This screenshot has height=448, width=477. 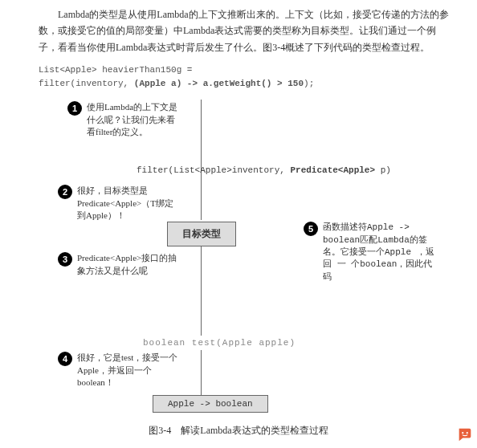 I want to click on intro-paragraph: Lambda的类型是从使用Lambda的上下文推断出来的。上下文（比如，接受它传…, so click(x=238, y=31).